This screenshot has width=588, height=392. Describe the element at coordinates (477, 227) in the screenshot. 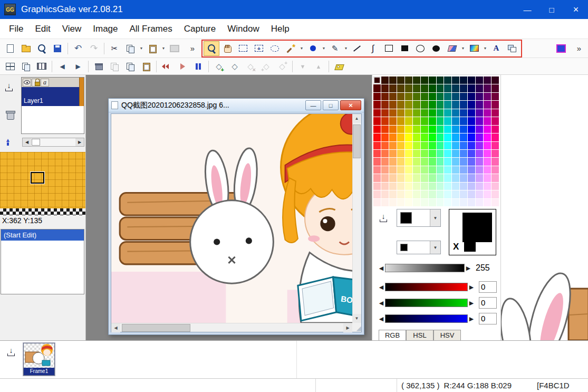

I see `primary-color-preview` at that location.